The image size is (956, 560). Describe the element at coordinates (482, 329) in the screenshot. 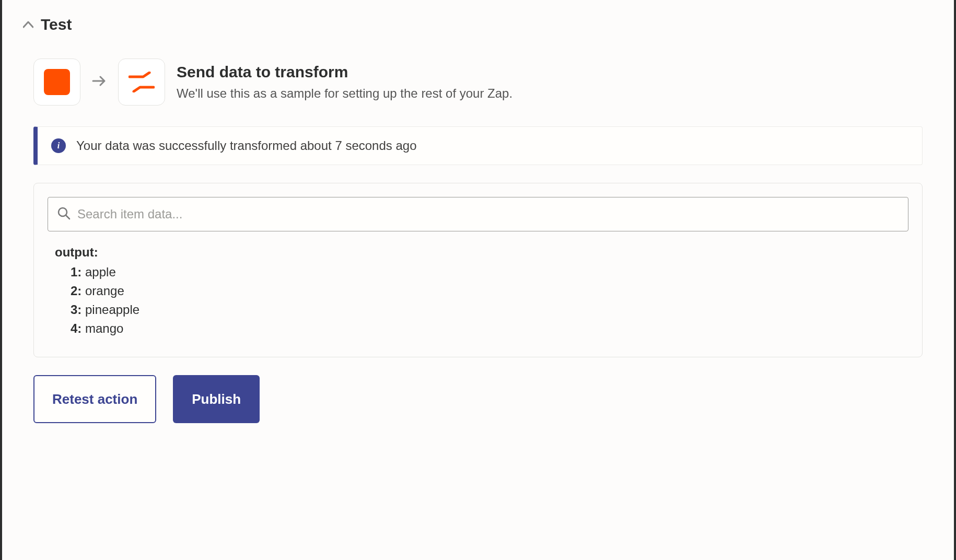

I see `output-item: 4: mango` at that location.